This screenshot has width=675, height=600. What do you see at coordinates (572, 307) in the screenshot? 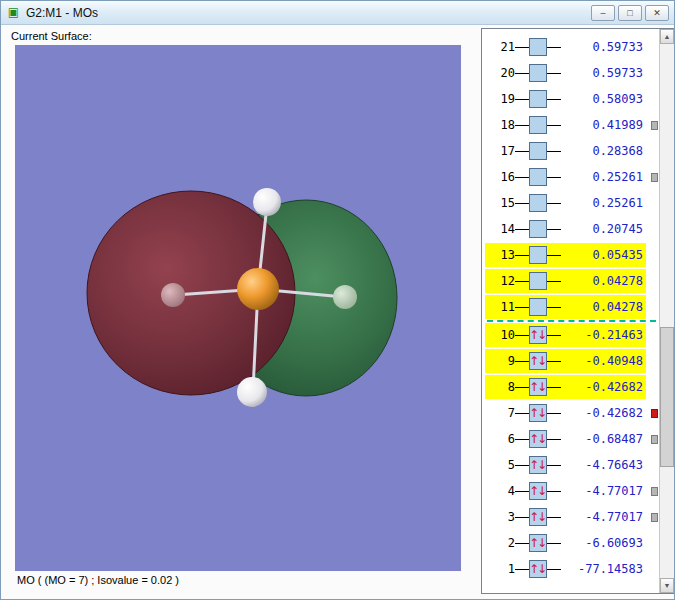
I see `mo-row-11: 110.04278` at bounding box center [572, 307].